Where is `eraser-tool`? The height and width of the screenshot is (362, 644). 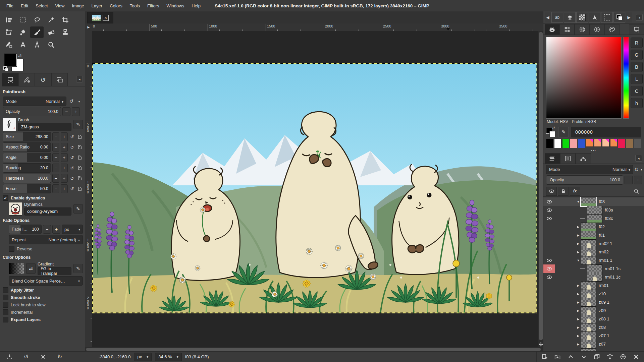 eraser-tool is located at coordinates (51, 32).